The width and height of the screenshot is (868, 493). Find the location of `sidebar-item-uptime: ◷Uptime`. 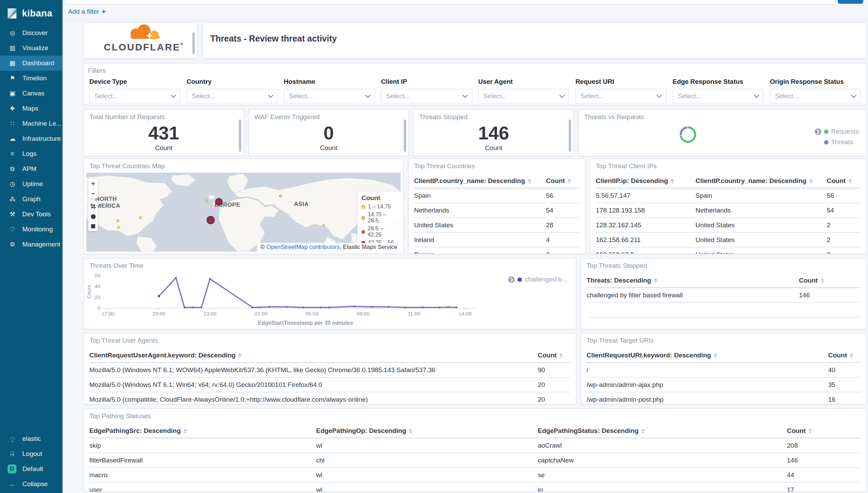

sidebar-item-uptime: ◷Uptime is located at coordinates (31, 184).